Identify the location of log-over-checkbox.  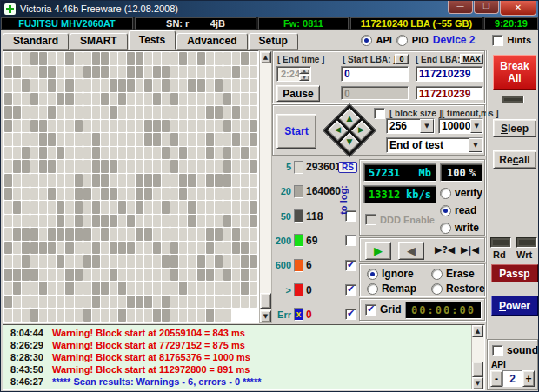
(351, 290).